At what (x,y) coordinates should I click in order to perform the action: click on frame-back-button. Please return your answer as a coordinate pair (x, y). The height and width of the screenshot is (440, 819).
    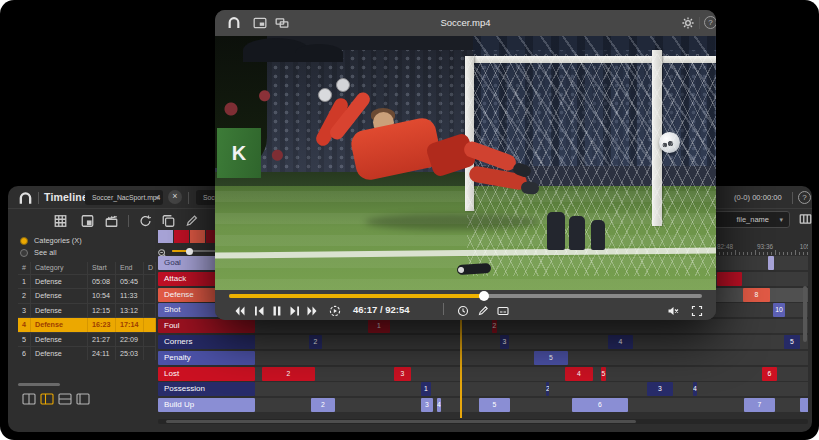
    Looking at the image, I should click on (259, 309).